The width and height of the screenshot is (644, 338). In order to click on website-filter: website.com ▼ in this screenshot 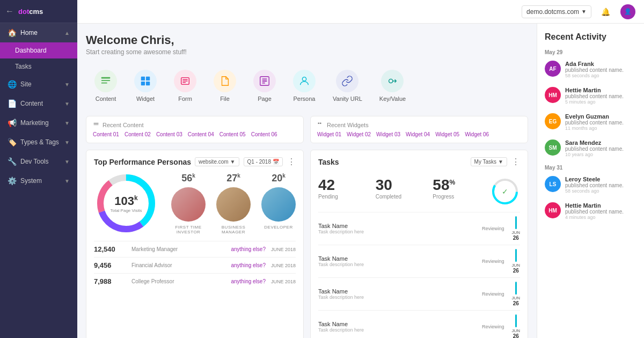, I will do `click(217, 162)`.